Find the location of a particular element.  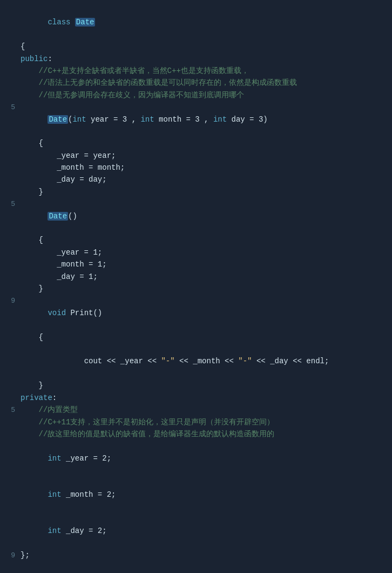

code-content: //内置类型 is located at coordinates (204, 410).